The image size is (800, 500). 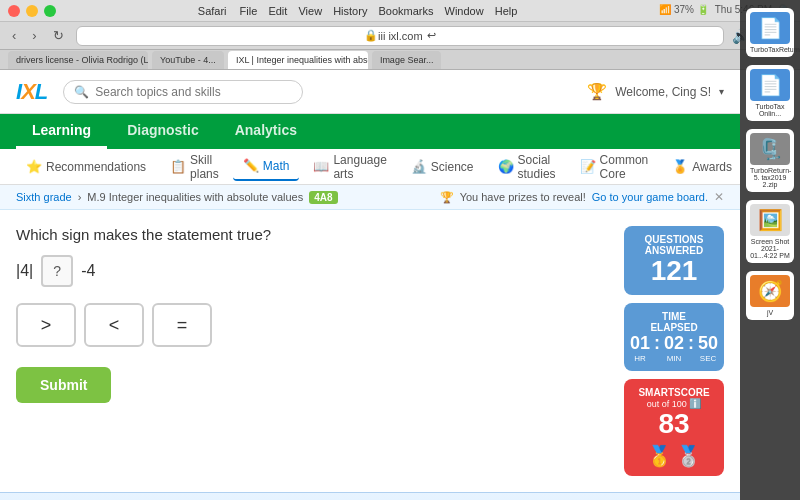 I want to click on prize-banner: 🏆 You have prizes to reveal! Go to your …, so click(x=582, y=197).